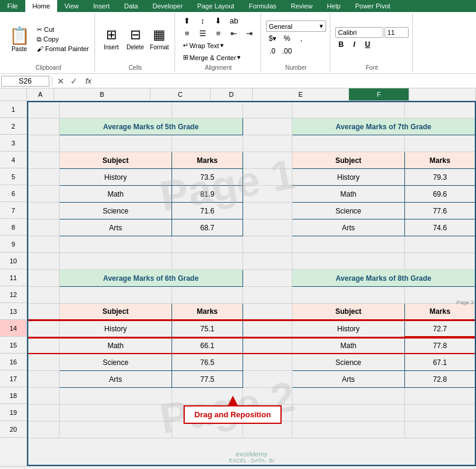 This screenshot has width=476, height=469. What do you see at coordinates (267, 379) in the screenshot?
I see `cell-d17` at bounding box center [267, 379].